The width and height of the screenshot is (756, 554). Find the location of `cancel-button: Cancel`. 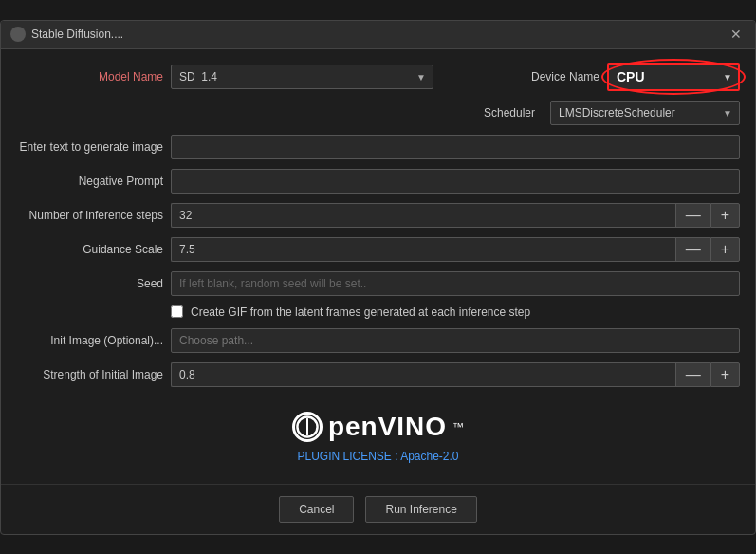

cancel-button: Cancel is located at coordinates (317, 509).